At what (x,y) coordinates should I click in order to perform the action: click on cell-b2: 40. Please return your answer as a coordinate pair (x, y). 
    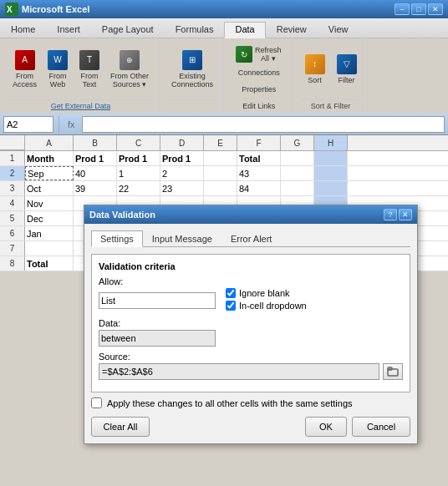
    Looking at the image, I should click on (95, 174).